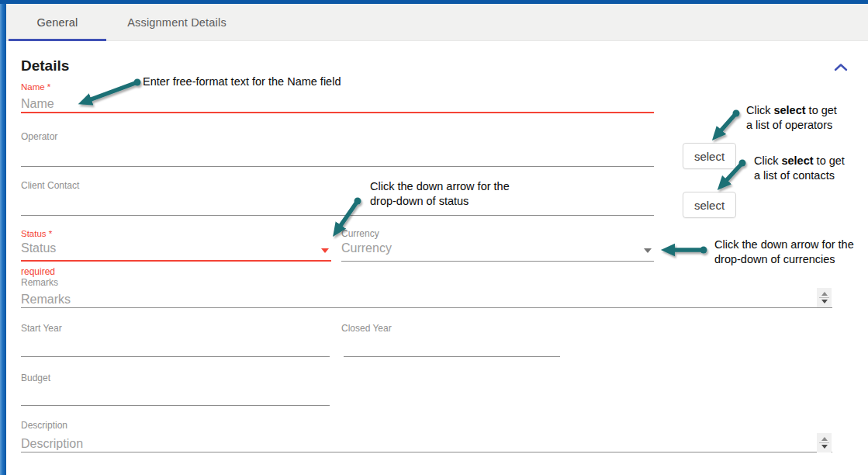 The width and height of the screenshot is (868, 475). Describe the element at coordinates (824, 298) in the screenshot. I see `remarks-spinner` at that location.